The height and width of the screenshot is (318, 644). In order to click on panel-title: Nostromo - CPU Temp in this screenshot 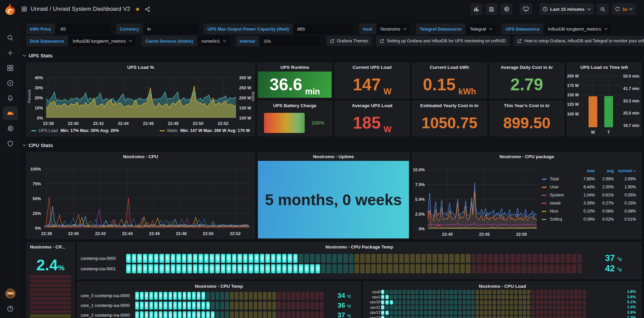, I will do `click(219, 286)`.